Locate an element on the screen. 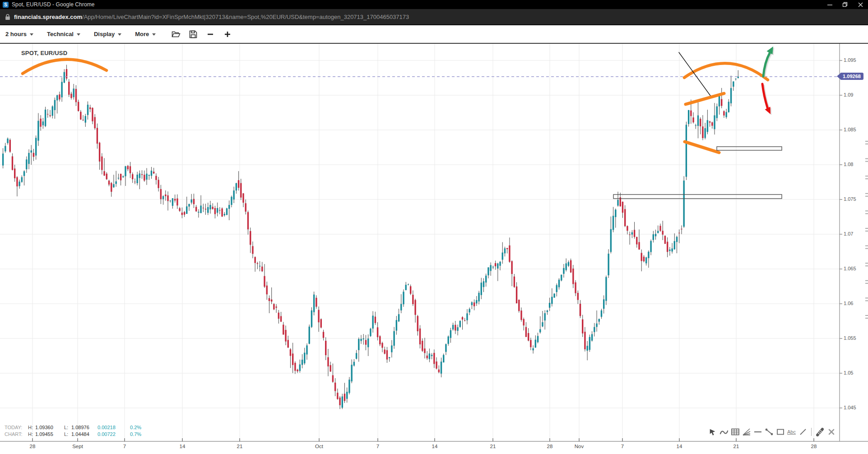 The width and height of the screenshot is (868, 454). scenario-down-arrow is located at coordinates (767, 99).